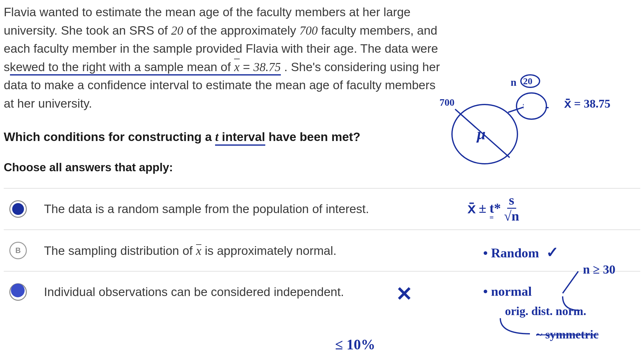  I want to click on choice-a: The data is a random sample from the pop…, so click(322, 209).